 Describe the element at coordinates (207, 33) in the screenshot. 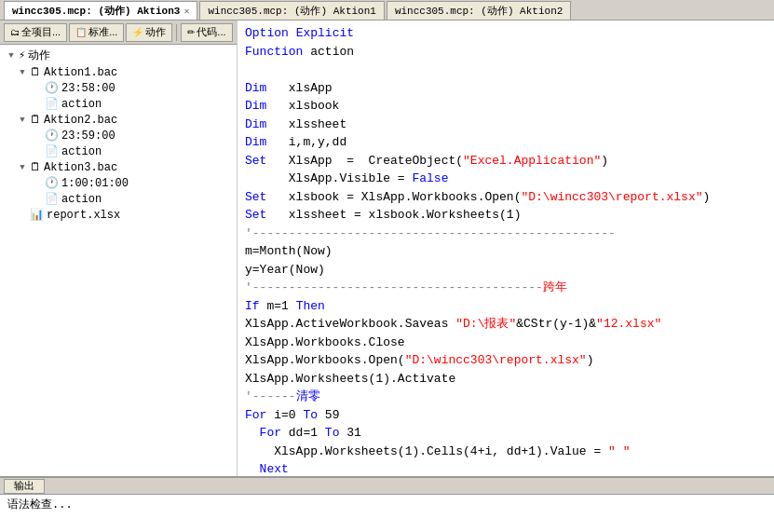

I see `code-button: ✏ 代码...` at that location.